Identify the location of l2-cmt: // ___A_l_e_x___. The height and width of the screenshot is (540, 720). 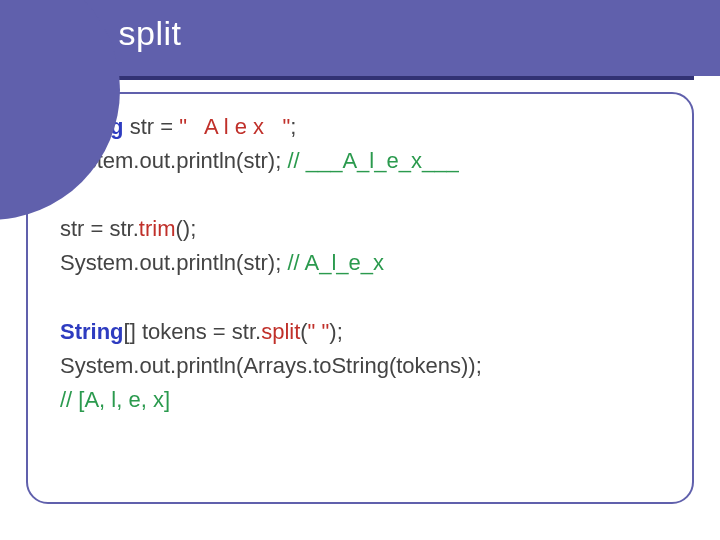
(372, 160).